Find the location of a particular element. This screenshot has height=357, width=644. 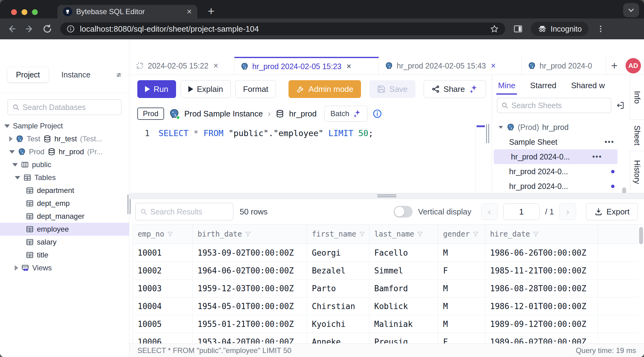

table-cell: Facello is located at coordinates (404, 253).